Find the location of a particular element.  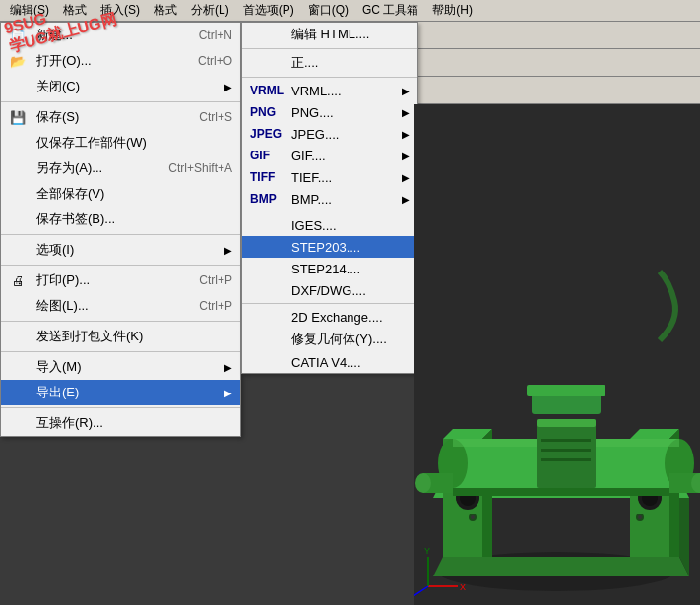

submenu-bmp: BMP BMP.... ▶ is located at coordinates (330, 199).